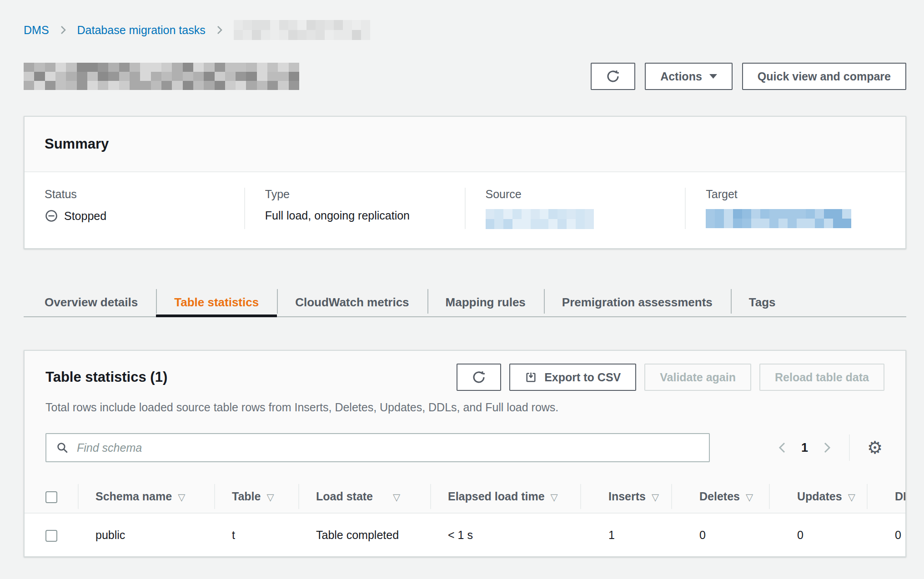 The width and height of the screenshot is (924, 579). I want to click on header-actions: Actions Quick view and compare, so click(748, 76).